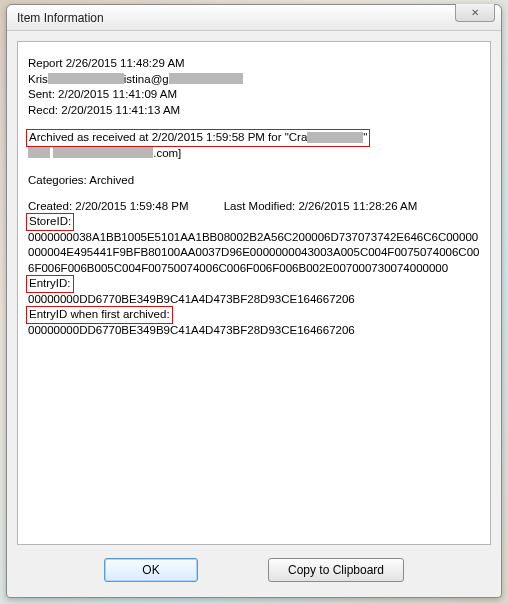 The height and width of the screenshot is (604, 508). I want to click on copy-button-label: Copy to Clipboard, so click(336, 570).